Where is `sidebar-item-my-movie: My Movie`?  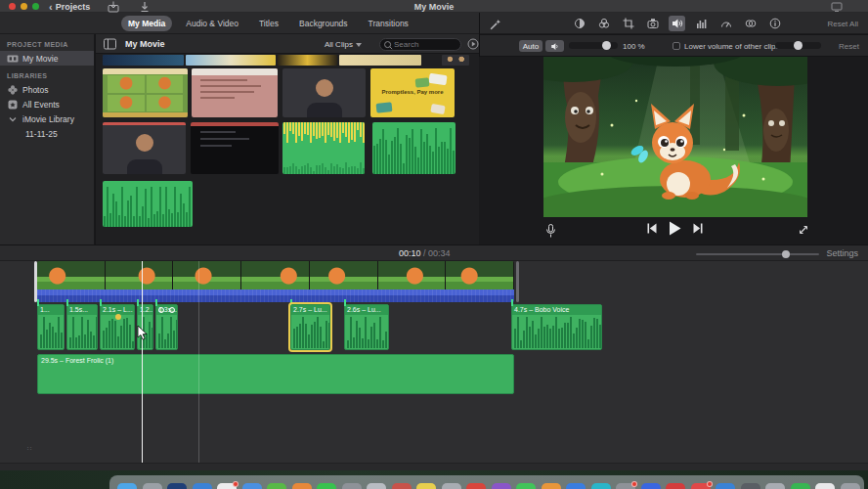 sidebar-item-my-movie: My Movie is located at coordinates (47, 59).